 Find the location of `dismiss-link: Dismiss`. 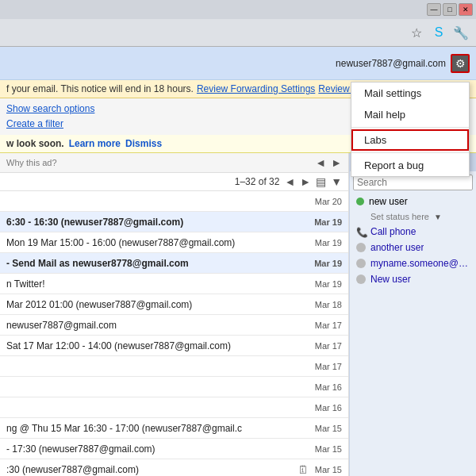

dismiss-link: Dismiss is located at coordinates (144, 144).